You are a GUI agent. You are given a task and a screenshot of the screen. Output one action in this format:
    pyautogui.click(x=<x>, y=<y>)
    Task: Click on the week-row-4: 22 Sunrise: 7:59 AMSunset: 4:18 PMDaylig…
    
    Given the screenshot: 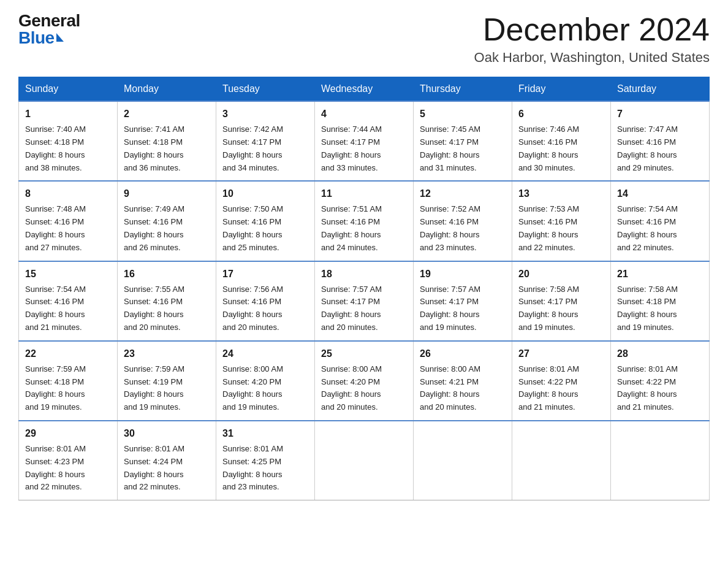 What is the action you would take?
    pyautogui.click(x=364, y=381)
    